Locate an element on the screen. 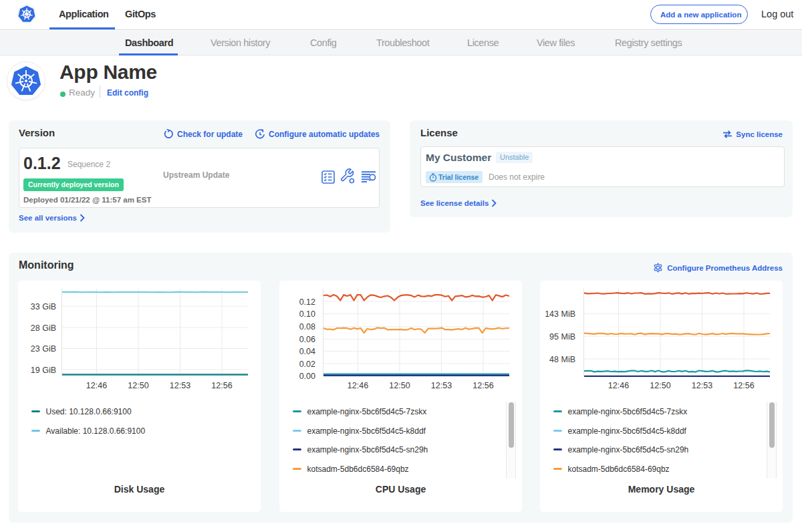 The height and width of the screenshot is (532, 802). svg-text: 23 GiB is located at coordinates (43, 349).